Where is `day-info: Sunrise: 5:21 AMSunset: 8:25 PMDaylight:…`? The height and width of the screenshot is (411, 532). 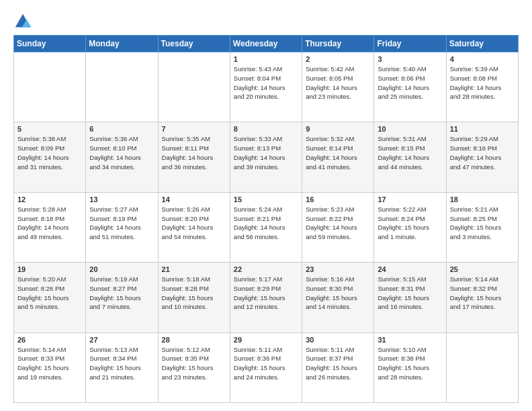
day-info: Sunrise: 5:21 AMSunset: 8:25 PMDaylight:… is located at coordinates (482, 223).